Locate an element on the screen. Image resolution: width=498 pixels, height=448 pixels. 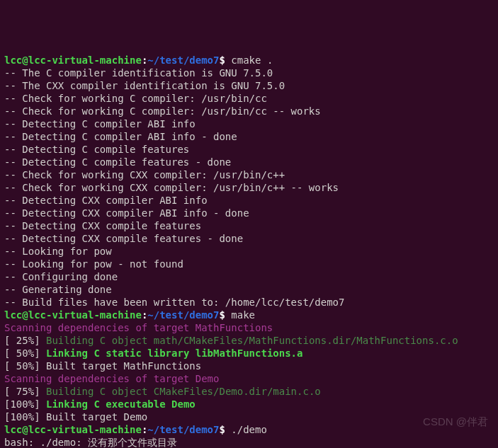
terminal-line: [ 50%] Linking C static library libMathF… is located at coordinates (249, 353).